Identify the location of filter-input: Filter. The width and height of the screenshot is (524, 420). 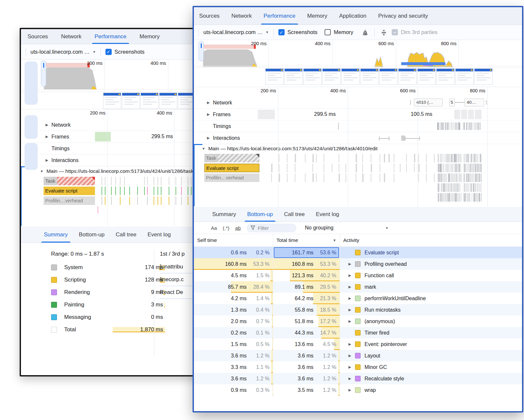
(271, 228).